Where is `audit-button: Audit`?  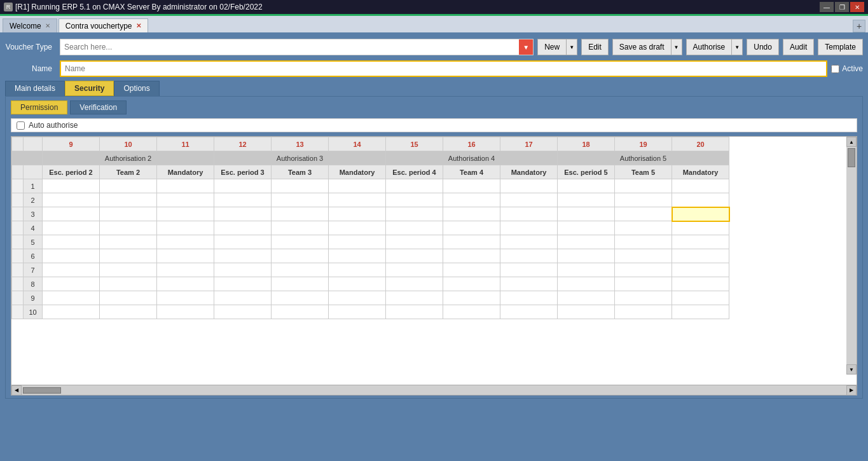 audit-button: Audit is located at coordinates (799, 47).